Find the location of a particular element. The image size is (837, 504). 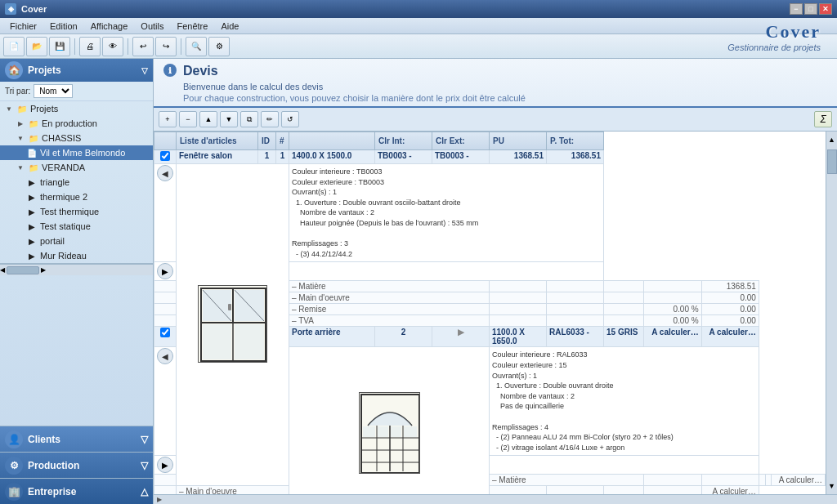

projets-header: 🏠 Projets ▽ is located at coordinates (77, 70).